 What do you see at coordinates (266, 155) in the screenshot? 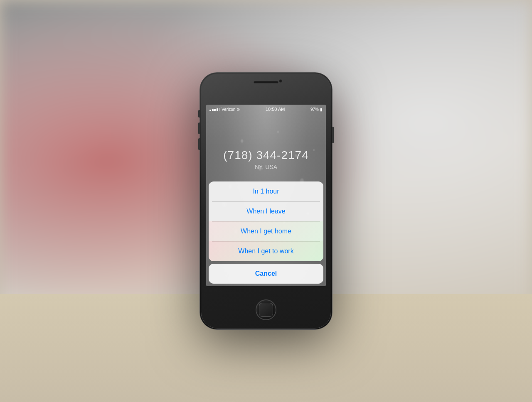
I see `caller-number: (718) 344-2174` at bounding box center [266, 155].